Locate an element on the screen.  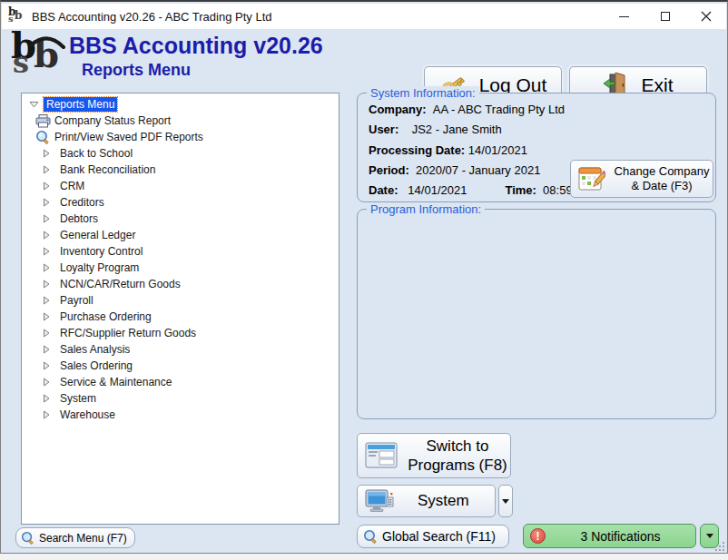
period-row: Period: 2020/07 - January 2021 is located at coordinates (454, 171).